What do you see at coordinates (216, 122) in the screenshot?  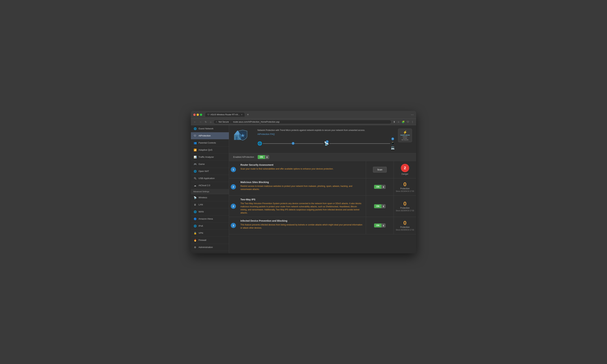 I see `security-icon: ⚠` at bounding box center [216, 122].